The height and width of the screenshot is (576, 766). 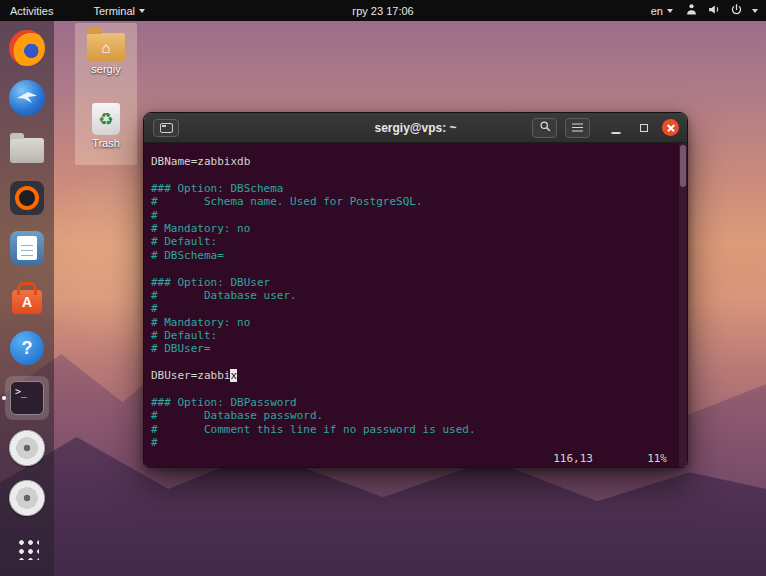 What do you see at coordinates (419, 256) in the screenshot?
I see `terminal-line: # DBSchema=` at bounding box center [419, 256].